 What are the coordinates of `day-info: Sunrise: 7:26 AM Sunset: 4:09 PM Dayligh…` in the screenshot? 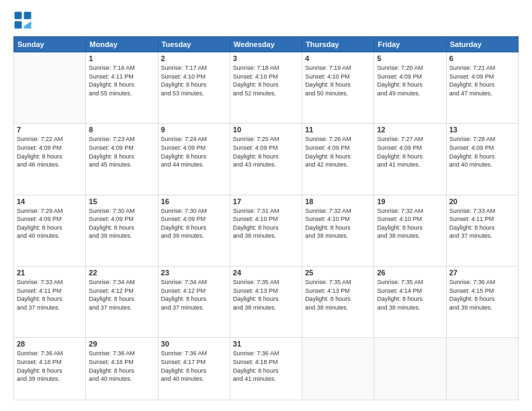 It's located at (338, 152).